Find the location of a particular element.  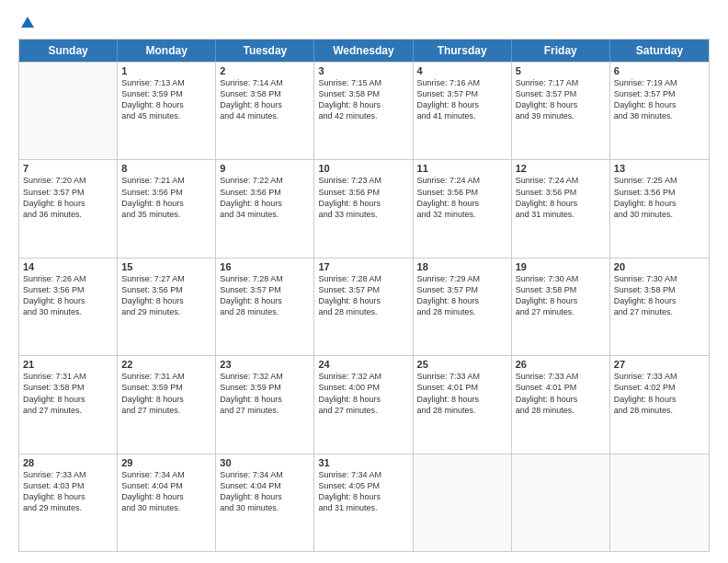

header-day-thursday: Thursday is located at coordinates (463, 51).